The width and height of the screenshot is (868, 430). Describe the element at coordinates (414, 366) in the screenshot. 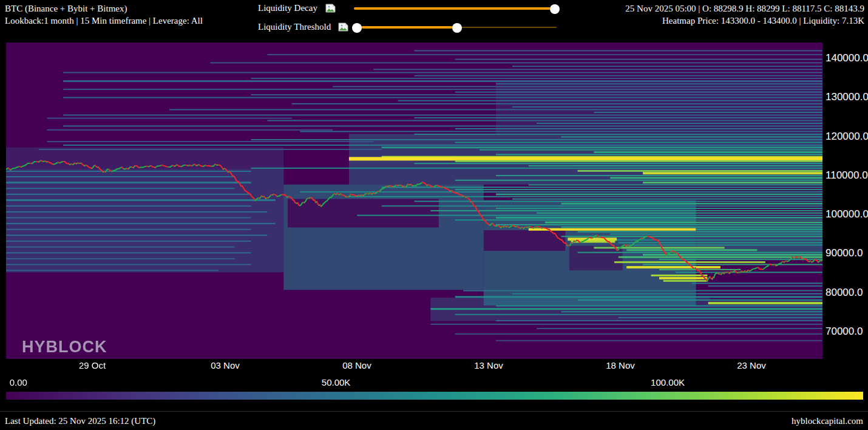

I see `x-axis-labels: 29 Oct03 Nov08 Nov13 Nov18 Nov23 Nov` at that location.